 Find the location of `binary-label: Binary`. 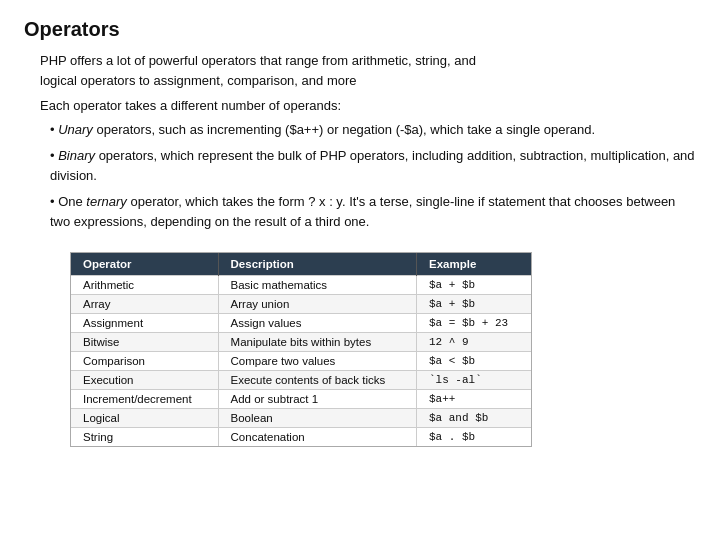

binary-label: Binary is located at coordinates (76, 156).